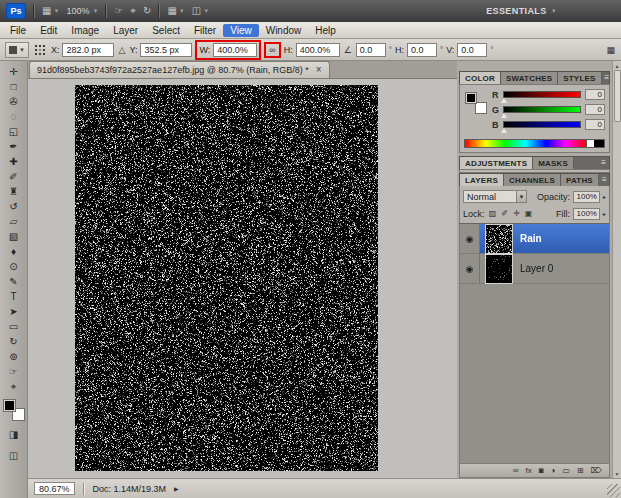 The image size is (621, 498). I want to click on x-position-field: 282.0 px, so click(88, 50).